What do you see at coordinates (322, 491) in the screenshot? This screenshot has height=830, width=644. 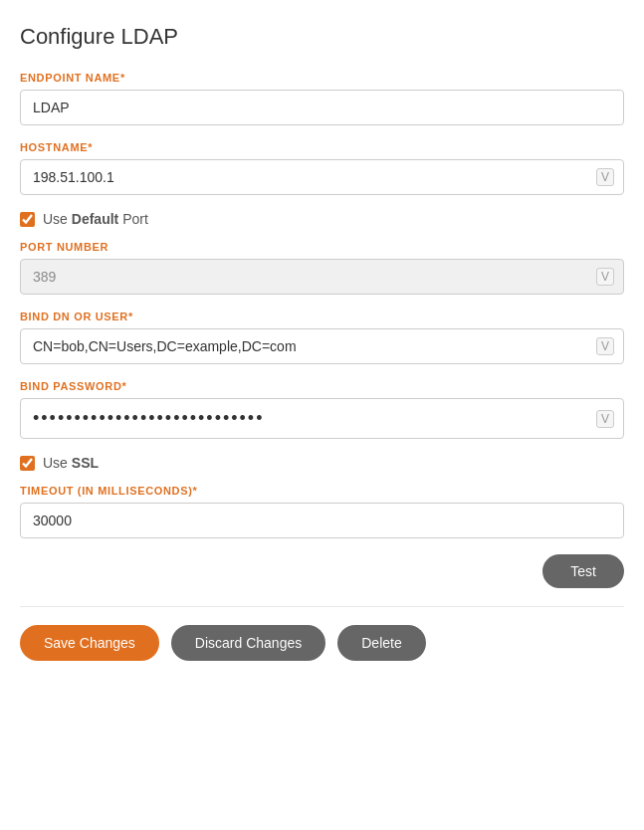 I see `timeout-label: TIMEOUT (IN MILLISECONDS)*` at bounding box center [322, 491].